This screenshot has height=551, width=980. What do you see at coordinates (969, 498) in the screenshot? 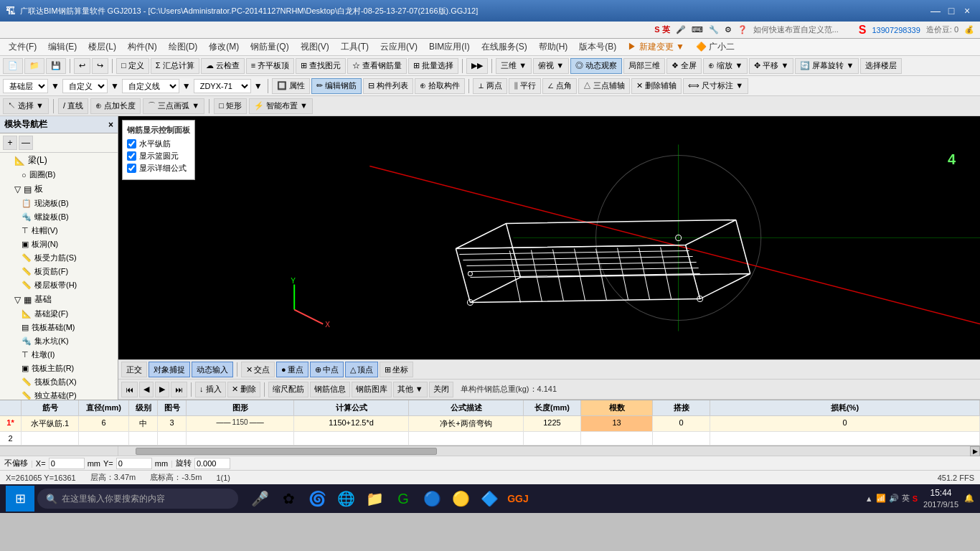
I see `notification-icon: 🔔` at bounding box center [969, 498].